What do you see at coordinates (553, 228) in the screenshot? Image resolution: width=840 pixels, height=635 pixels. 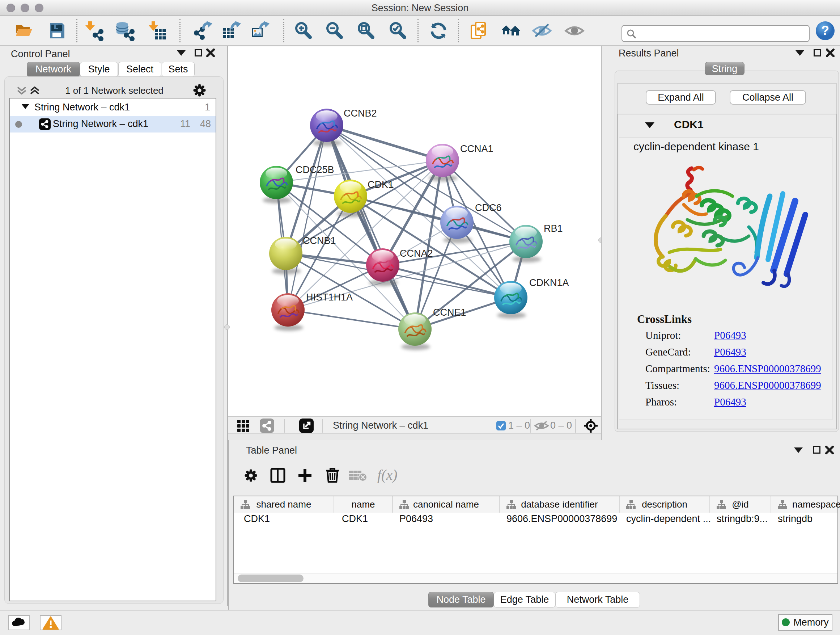 I see `svg-text: RB1` at bounding box center [553, 228].